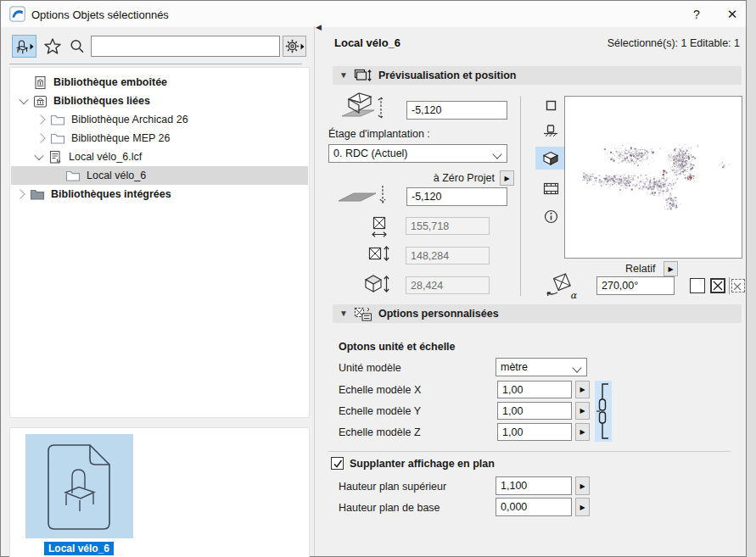 The image size is (756, 557). Describe the element at coordinates (80, 487) in the screenshot. I see `object-document-chair-icon` at that location.